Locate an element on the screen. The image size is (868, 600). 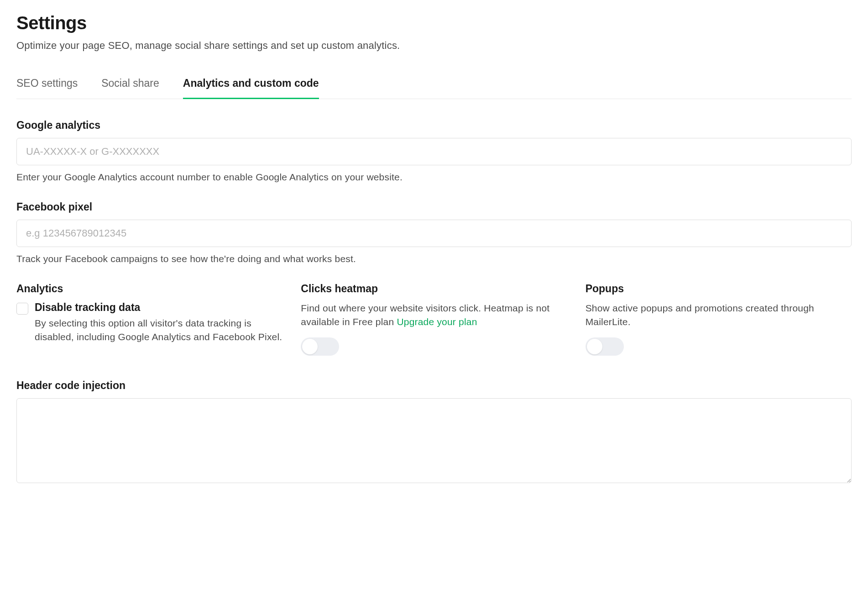
tab-social-share: Social share is located at coordinates (131, 88).